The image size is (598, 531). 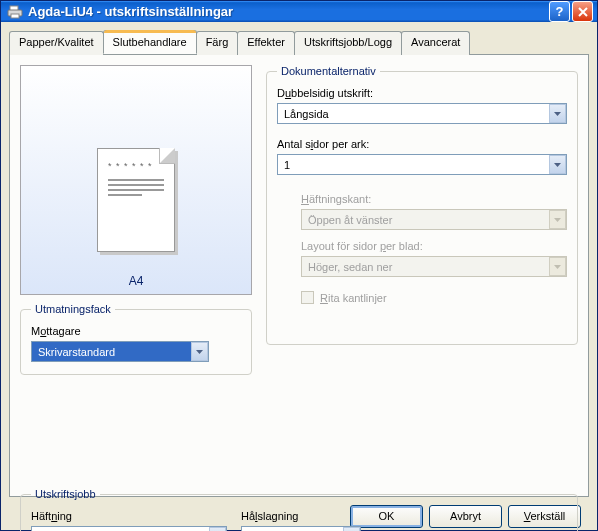 I want to click on checkbox-box-icon, so click(x=308, y=298).